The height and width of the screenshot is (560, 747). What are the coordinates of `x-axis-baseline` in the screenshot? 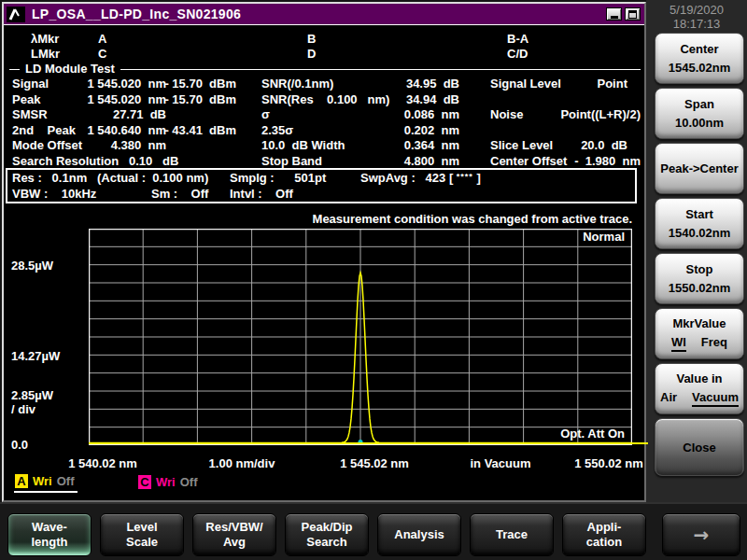 It's located at (368, 443).